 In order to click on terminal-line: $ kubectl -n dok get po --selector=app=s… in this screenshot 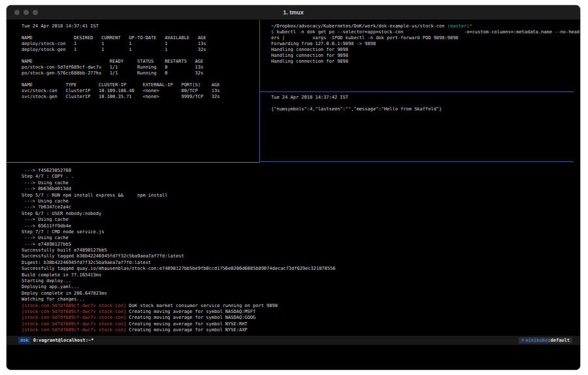, I will do `click(426, 33)`.